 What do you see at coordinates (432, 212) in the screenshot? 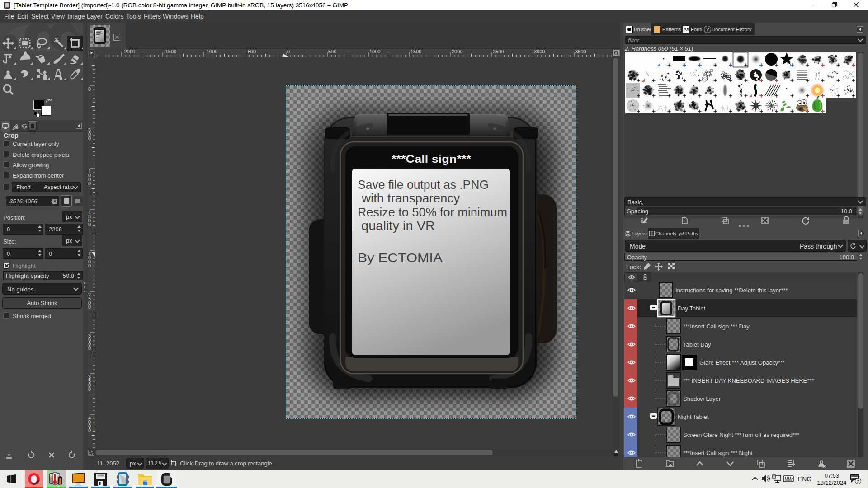
I see `svg-text: Resize to 50% for minimum` at bounding box center [432, 212].